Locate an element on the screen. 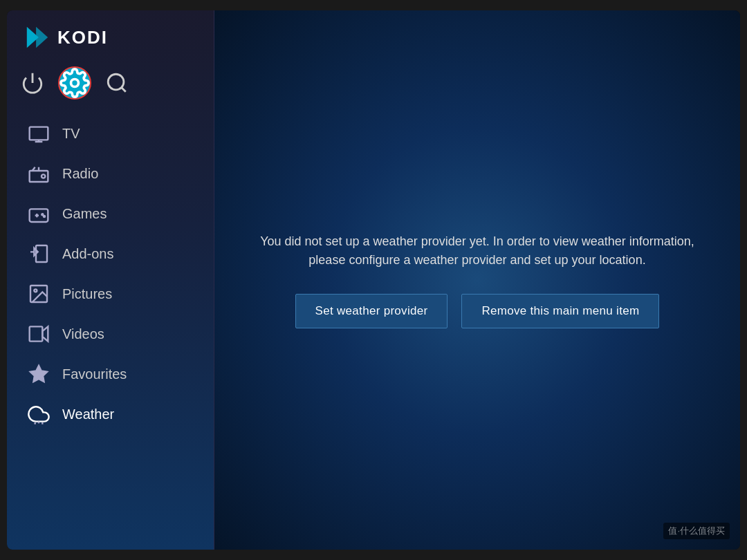 The height and width of the screenshot is (560, 747). sidebar-item-games: Games is located at coordinates (111, 214).